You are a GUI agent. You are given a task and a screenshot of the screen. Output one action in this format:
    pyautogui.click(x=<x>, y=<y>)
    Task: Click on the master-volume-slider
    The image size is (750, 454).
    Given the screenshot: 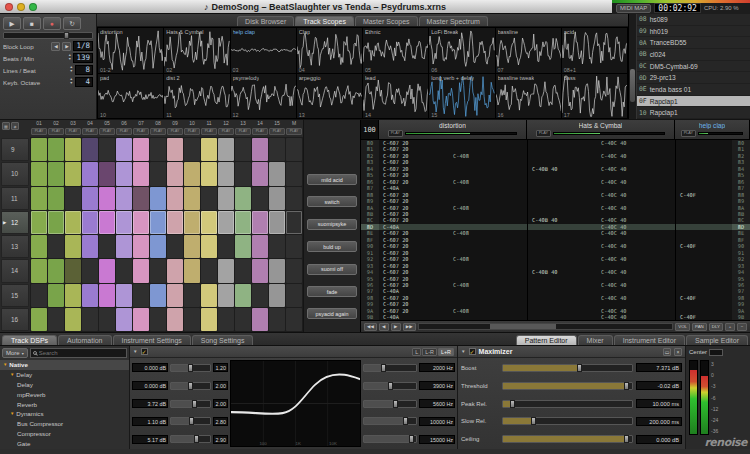 What is the action you would take?
    pyautogui.click(x=48, y=36)
    